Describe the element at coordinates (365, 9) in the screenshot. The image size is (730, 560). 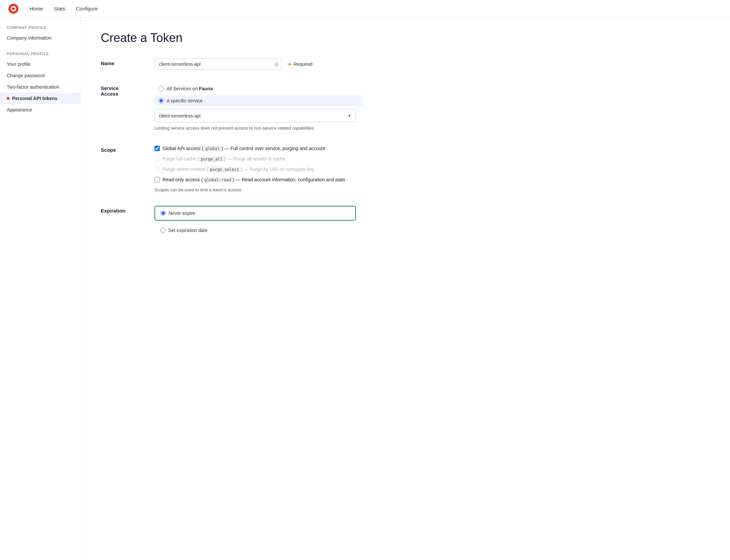
I see `top-nav: Home Stats Configure` at that location.